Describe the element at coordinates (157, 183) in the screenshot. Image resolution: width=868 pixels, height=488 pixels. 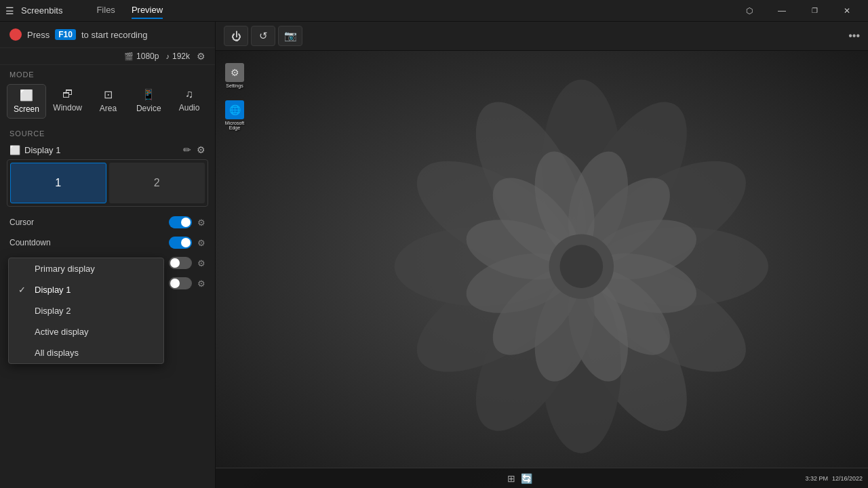
I see `display-thumb-2: 2` at that location.